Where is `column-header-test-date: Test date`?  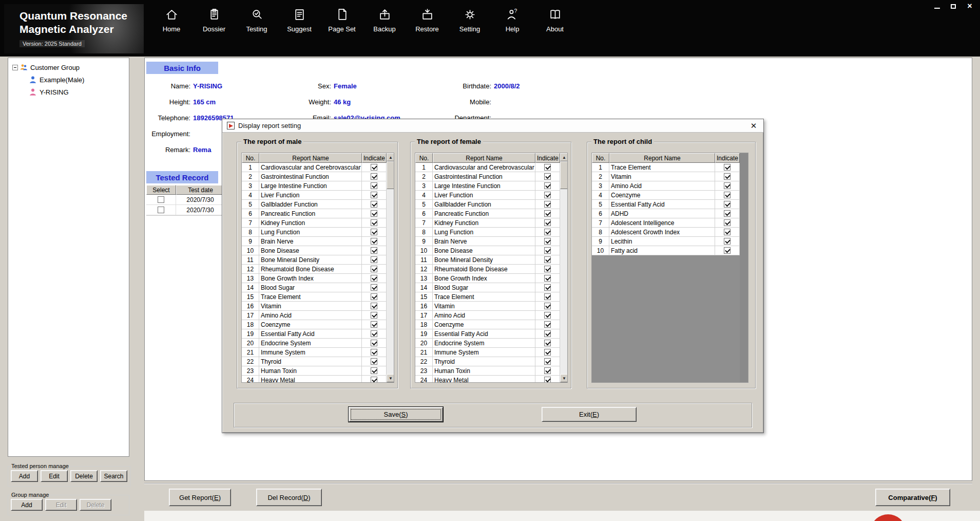 column-header-test-date: Test date is located at coordinates (200, 190).